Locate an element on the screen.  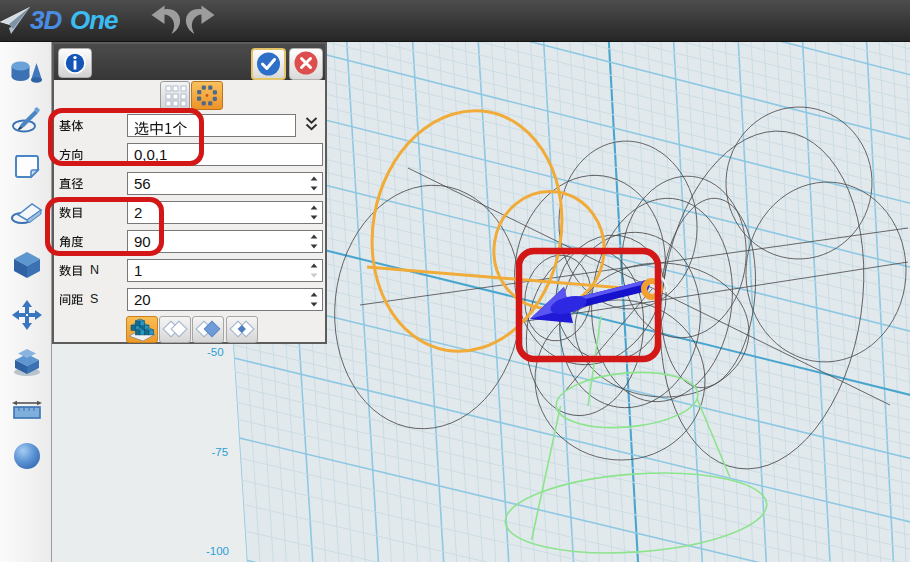
svg-text: -50 is located at coordinates (216, 352).